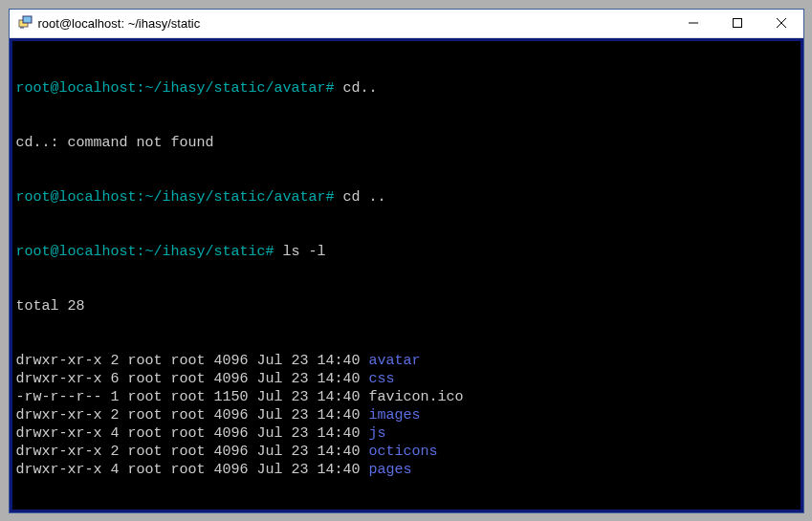 The height and width of the screenshot is (521, 812). Describe the element at coordinates (378, 434) in the screenshot. I see `file-name: js` at that location.